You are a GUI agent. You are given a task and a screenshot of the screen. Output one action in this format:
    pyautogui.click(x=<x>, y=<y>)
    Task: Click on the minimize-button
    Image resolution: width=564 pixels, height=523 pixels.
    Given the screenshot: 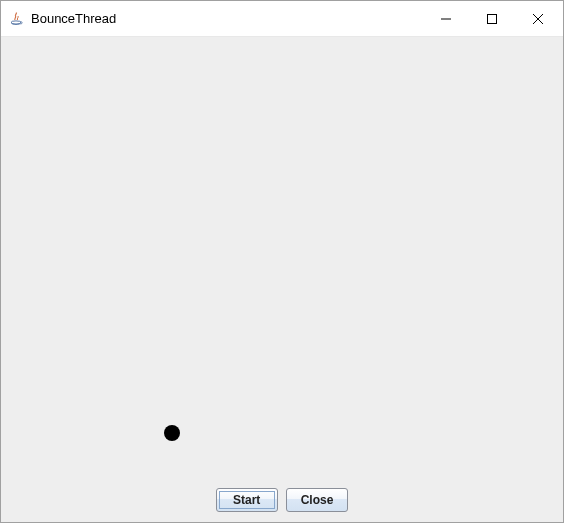 What is the action you would take?
    pyautogui.click(x=446, y=18)
    